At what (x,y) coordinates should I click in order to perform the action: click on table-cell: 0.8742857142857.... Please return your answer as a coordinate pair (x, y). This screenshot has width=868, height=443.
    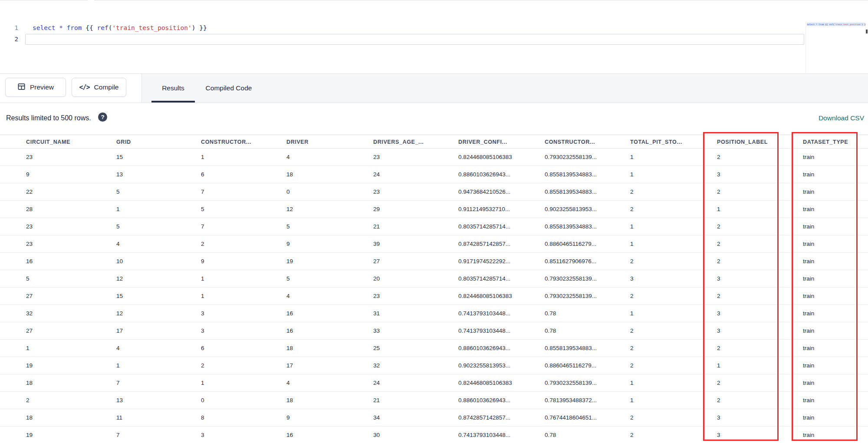
    Looking at the image, I should click on (484, 418).